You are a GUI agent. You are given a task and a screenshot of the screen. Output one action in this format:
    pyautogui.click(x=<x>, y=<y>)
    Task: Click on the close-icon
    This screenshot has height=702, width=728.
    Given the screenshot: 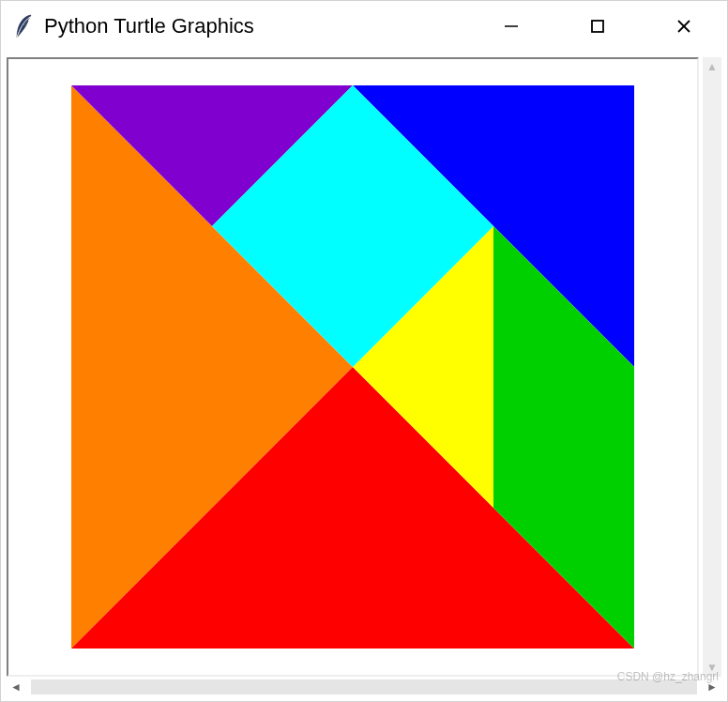 What is the action you would take?
    pyautogui.click(x=684, y=26)
    